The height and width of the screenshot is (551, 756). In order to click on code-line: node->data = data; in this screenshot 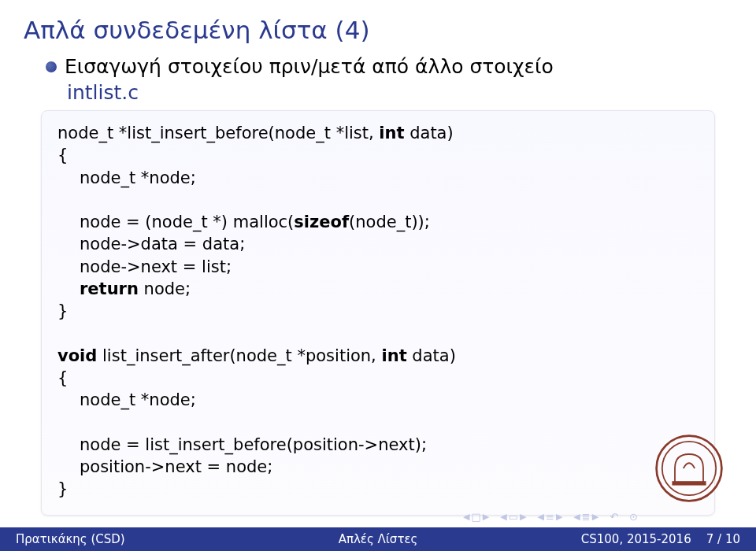, I will do `click(378, 244)`.